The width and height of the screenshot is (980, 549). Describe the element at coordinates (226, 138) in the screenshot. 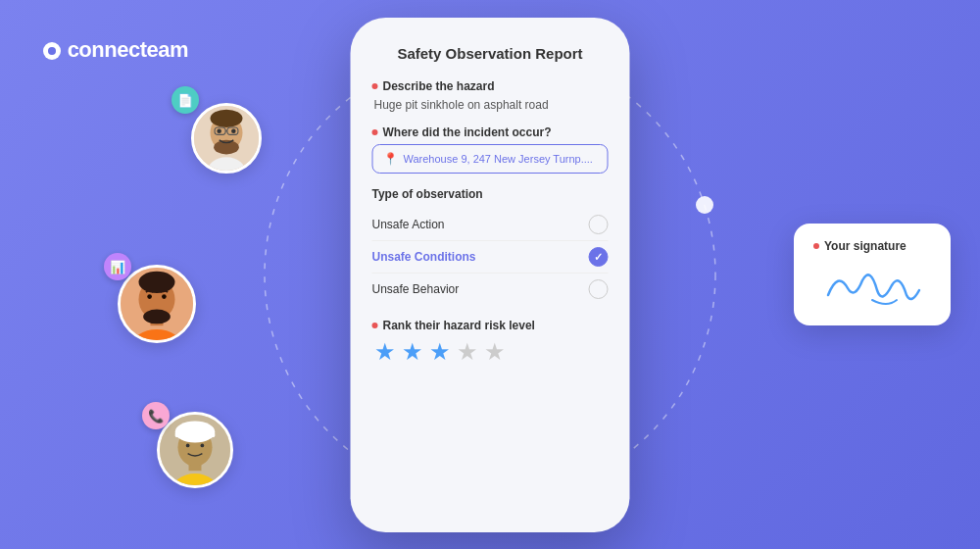

I see `avatar-person1` at that location.